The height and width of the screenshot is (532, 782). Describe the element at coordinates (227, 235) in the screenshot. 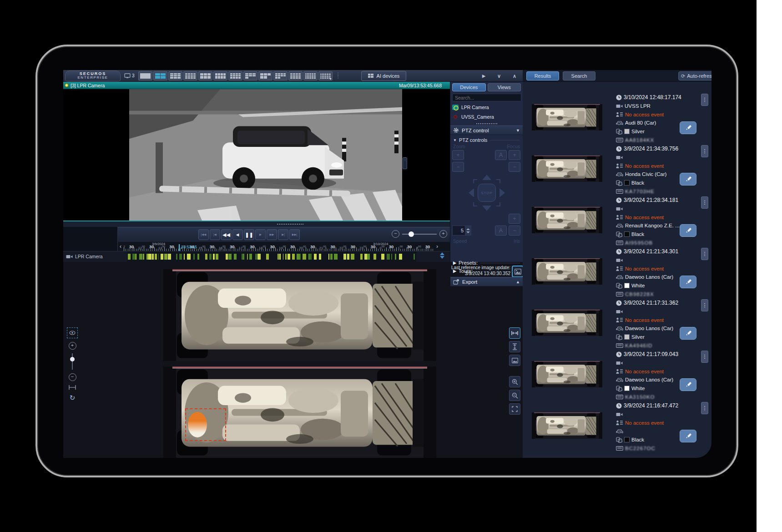

I see `transport-button: ◀◀` at that location.